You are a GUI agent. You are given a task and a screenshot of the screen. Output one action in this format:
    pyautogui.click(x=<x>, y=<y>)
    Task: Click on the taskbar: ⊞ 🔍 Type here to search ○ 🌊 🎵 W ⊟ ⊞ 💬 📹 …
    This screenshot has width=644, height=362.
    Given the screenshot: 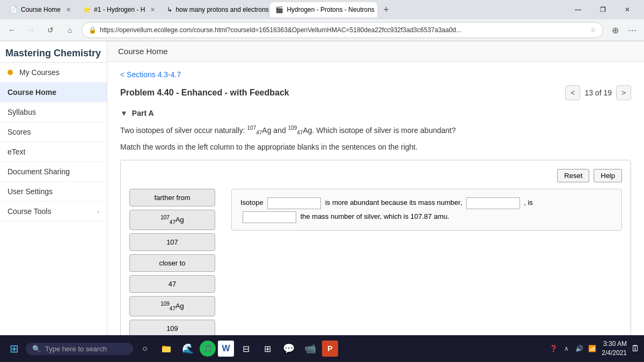 What is the action you would take?
    pyautogui.click(x=322, y=336)
    